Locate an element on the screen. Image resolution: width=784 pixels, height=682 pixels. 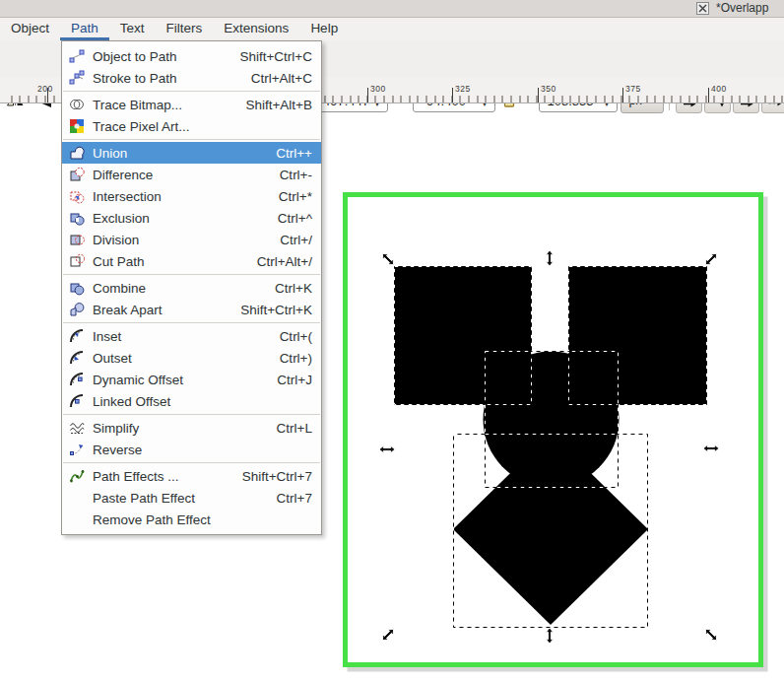
menu-item-difference: Difference Ctrl+- is located at coordinates (191, 174).